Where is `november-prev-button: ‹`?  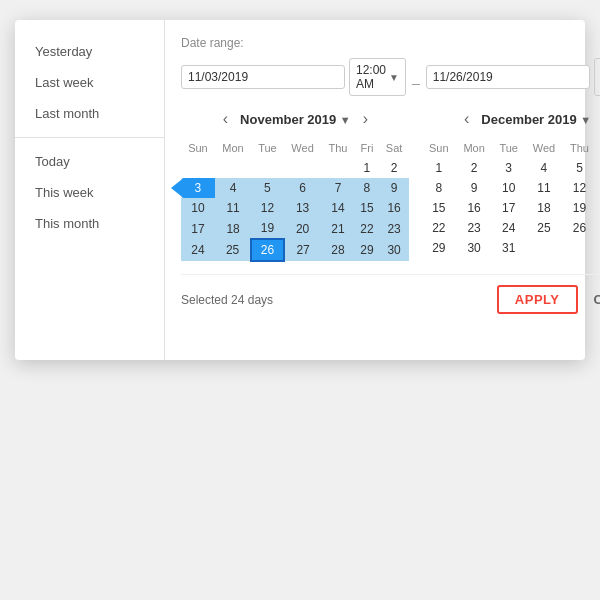 november-prev-button: ‹ is located at coordinates (226, 119).